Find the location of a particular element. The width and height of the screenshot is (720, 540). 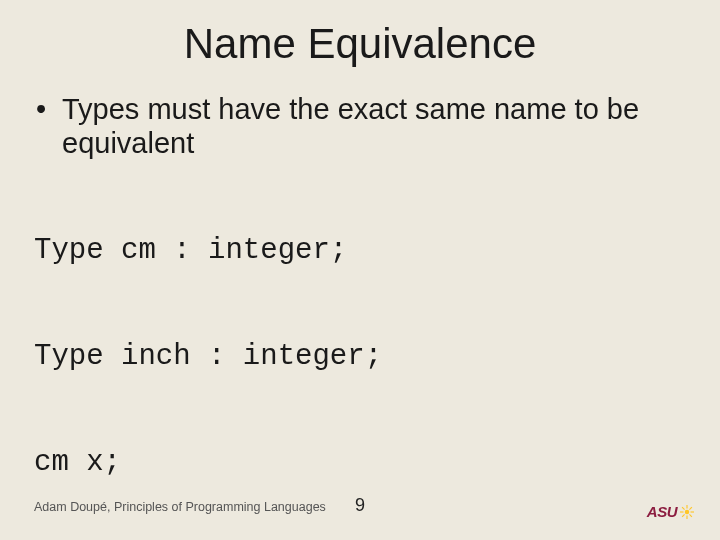

code-line: Type cm : integer; is located at coordinates (360, 250).